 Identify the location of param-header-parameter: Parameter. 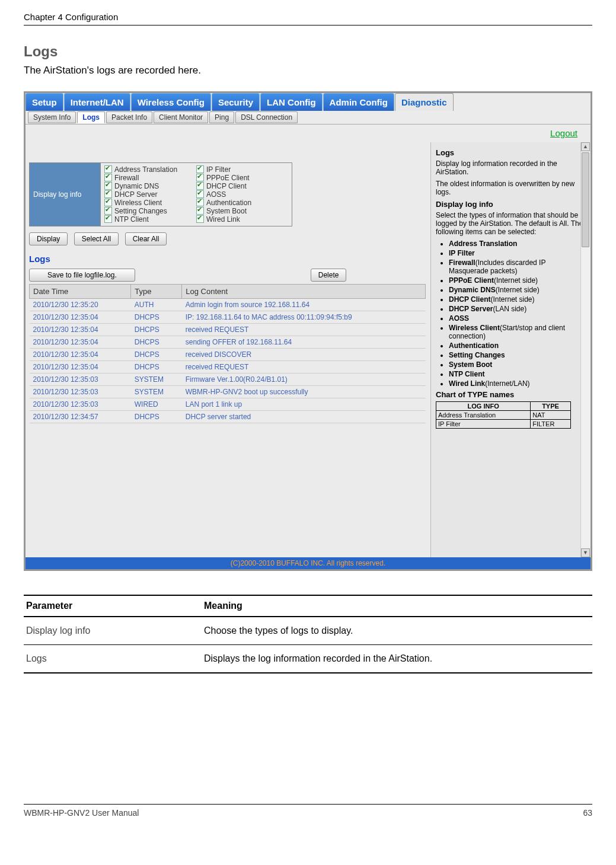
(113, 606).